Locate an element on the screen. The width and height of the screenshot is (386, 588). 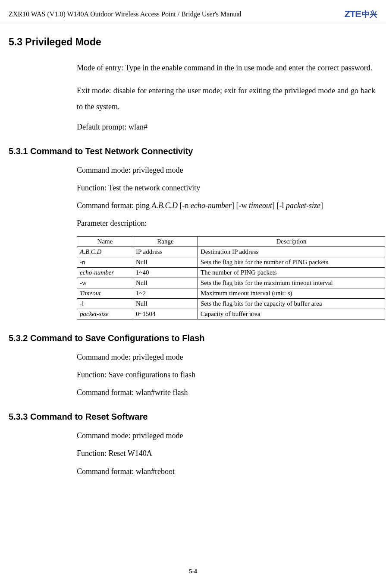
table-cell-name: packet-size is located at coordinates (105, 314).